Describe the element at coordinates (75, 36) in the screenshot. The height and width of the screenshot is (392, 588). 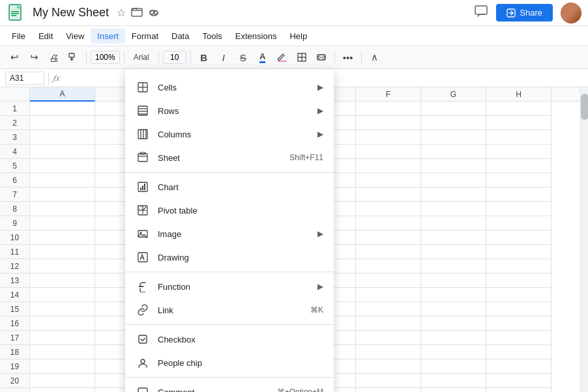
I see `menu-view: View` at that location.